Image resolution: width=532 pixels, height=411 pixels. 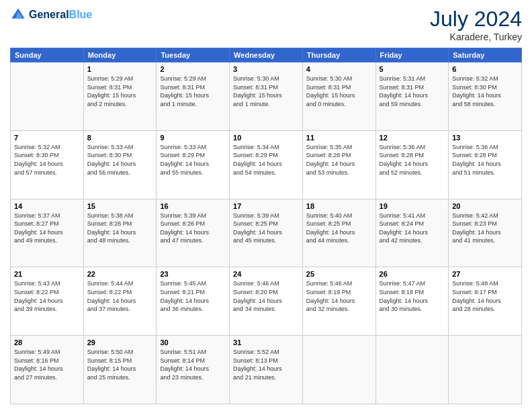 What do you see at coordinates (476, 24) in the screenshot?
I see `title-block: July 2024 Karadere, Turkey` at bounding box center [476, 24].